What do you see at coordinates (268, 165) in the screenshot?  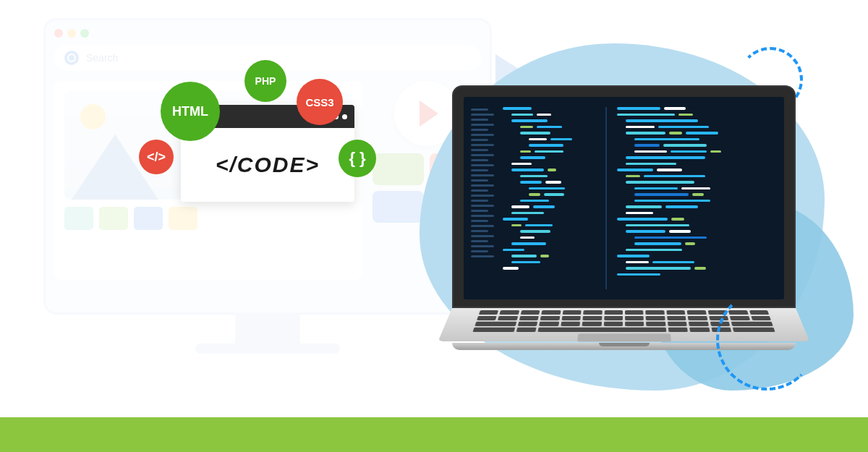 I see `code-window-body: </CODE>` at bounding box center [268, 165].